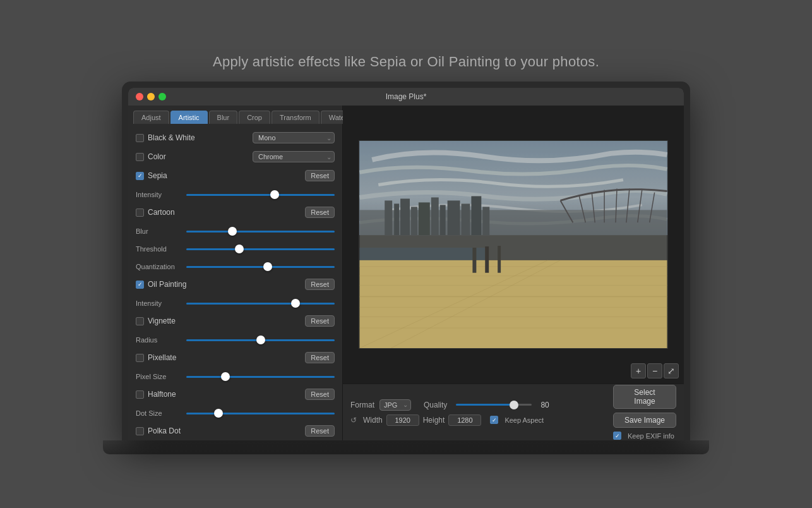 The height and width of the screenshot is (508, 812). What do you see at coordinates (294, 138) in the screenshot?
I see `black-white-dropdown: Mono Noir Silver Tonal` at bounding box center [294, 138].